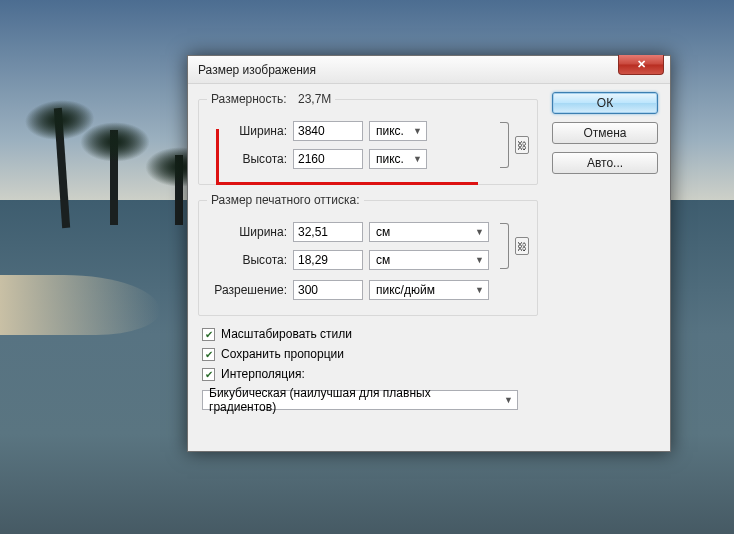 The image size is (734, 534). Describe the element at coordinates (328, 131) in the screenshot. I see `pixel-width-input` at that location.